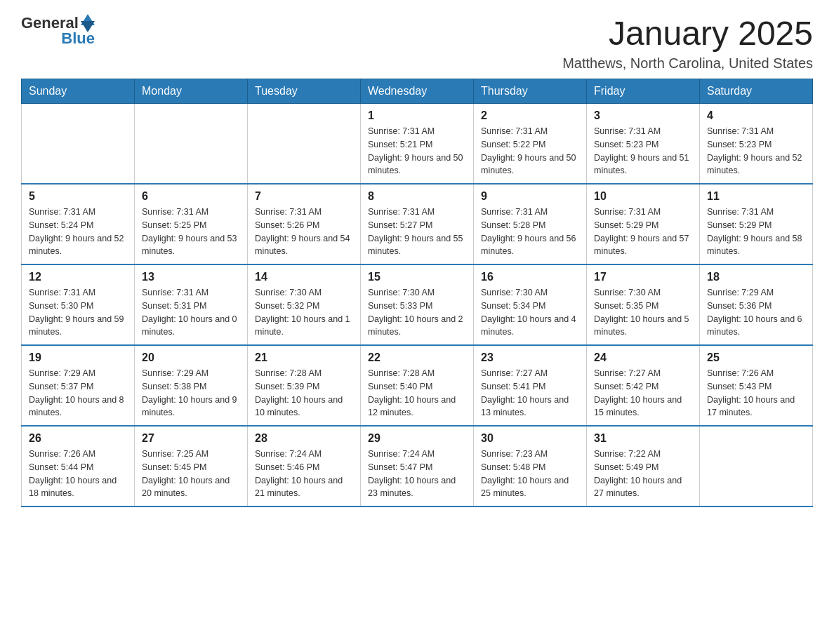 This screenshot has width=834, height=644. I want to click on calendar-week-row: 1Sunrise: 7:31 AM Sunset: 5:21 PM Daylig…, so click(417, 145).